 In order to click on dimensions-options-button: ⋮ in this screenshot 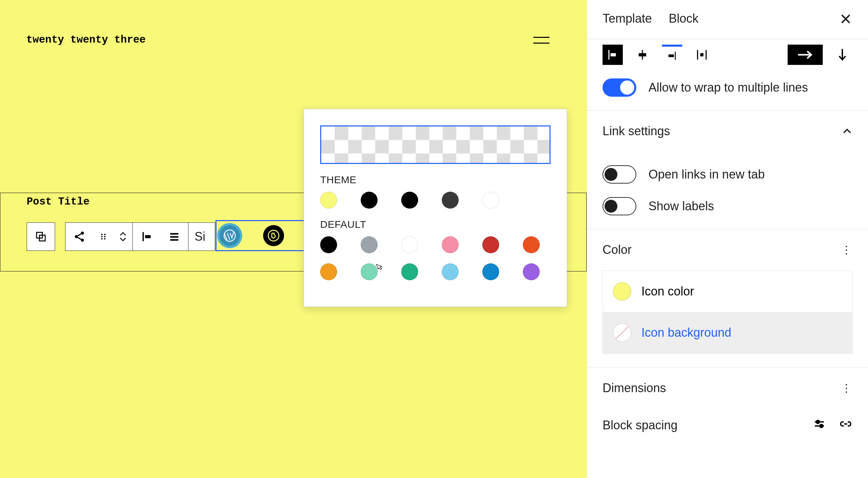, I will do `click(847, 388)`.